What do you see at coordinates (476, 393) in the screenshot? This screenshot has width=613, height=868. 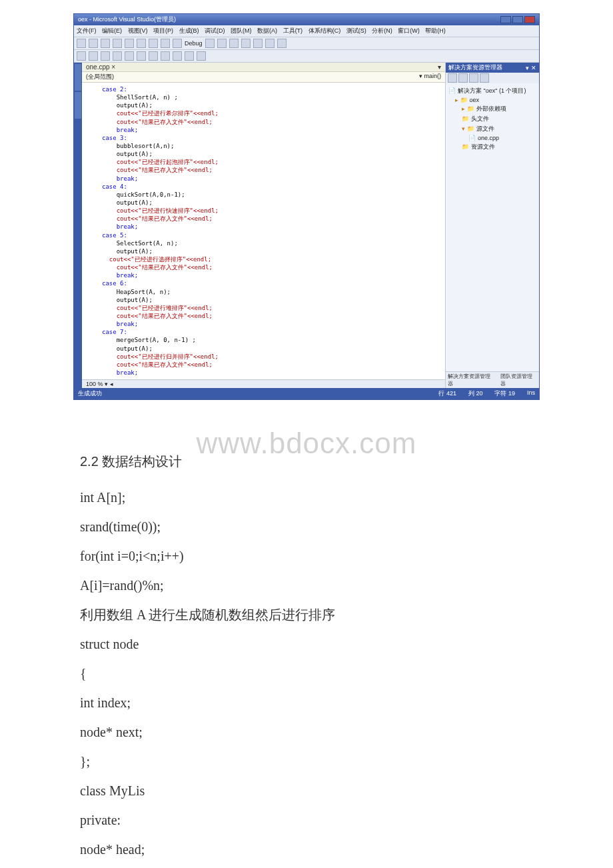 I see `cursor-col: 列 20` at bounding box center [476, 393].